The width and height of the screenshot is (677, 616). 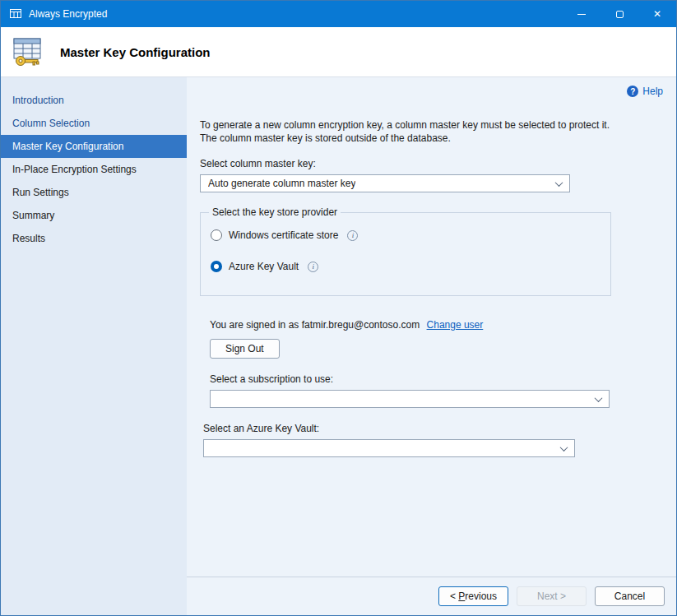 I want to click on column-master-key-dropdown: Auto generate column master key, so click(x=385, y=183).